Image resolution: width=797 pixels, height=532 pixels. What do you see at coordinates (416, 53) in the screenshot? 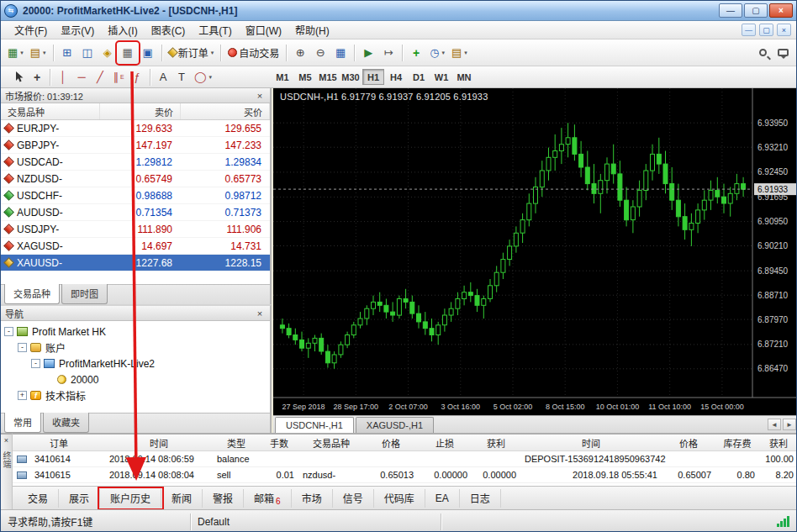
I see `indicators-button: +` at bounding box center [416, 53].